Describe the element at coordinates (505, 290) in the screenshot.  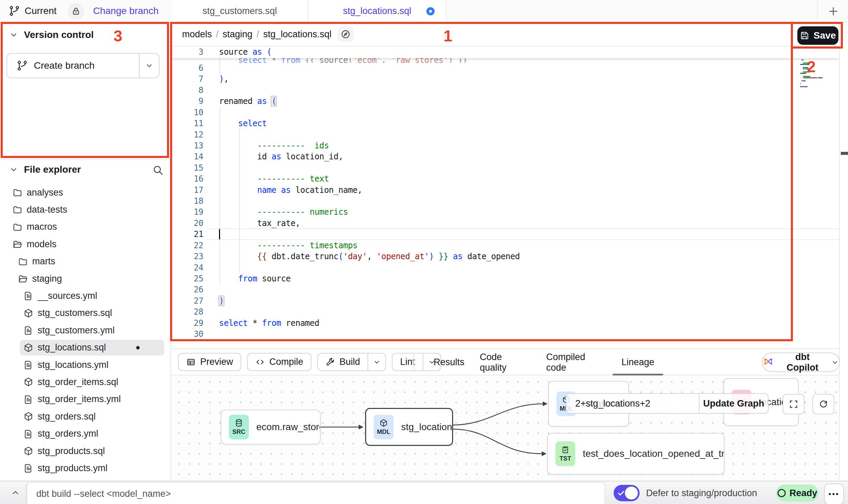
I see `code-line-26: 26` at that location.